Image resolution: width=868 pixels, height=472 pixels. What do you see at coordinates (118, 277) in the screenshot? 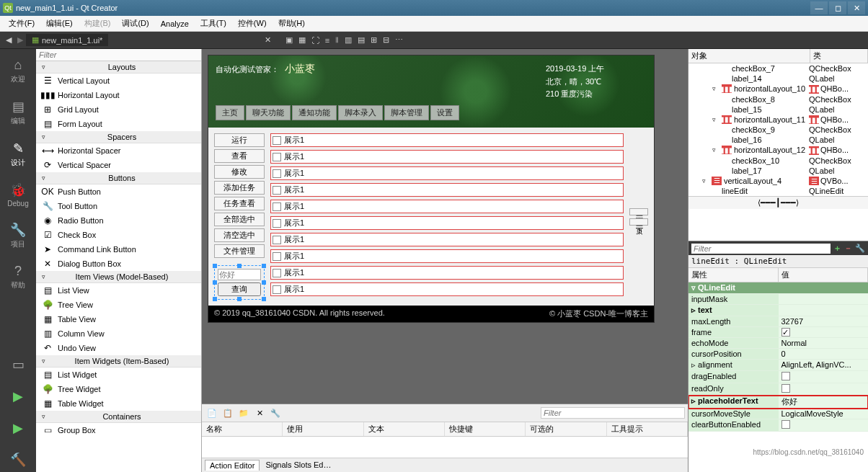
I see `category-Item Views (Model-Based): ▿Item Views (Model-Based)` at bounding box center [118, 277].